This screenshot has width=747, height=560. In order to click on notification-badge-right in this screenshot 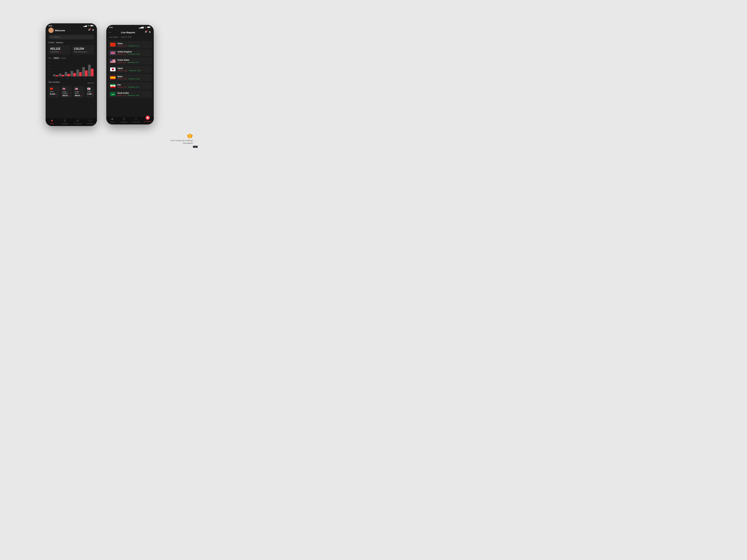, I will do `click(147, 31)`.